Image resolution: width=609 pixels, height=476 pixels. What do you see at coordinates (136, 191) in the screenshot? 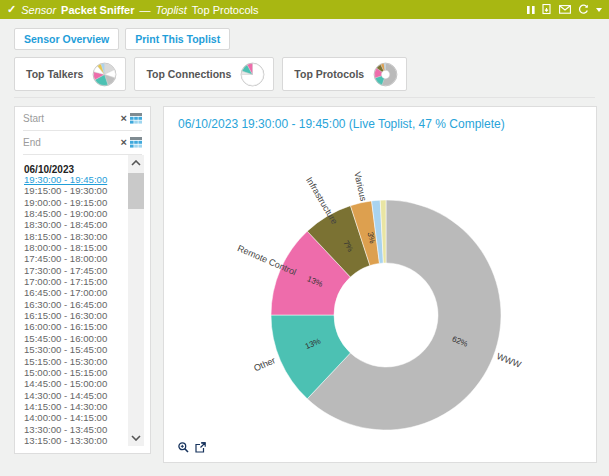
I see `scrollbar-thumb` at bounding box center [136, 191].